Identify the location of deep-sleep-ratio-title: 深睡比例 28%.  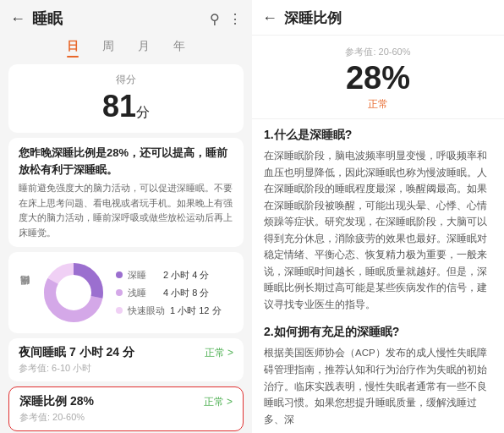
(57, 402).